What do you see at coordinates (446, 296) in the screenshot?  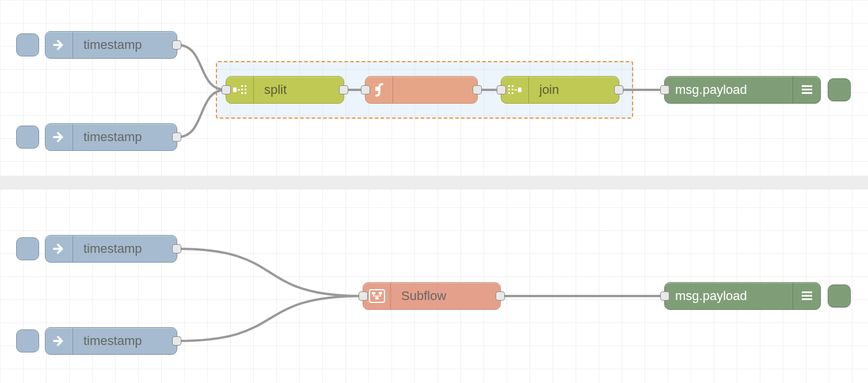 I see `node-label: Subflow` at bounding box center [446, 296].